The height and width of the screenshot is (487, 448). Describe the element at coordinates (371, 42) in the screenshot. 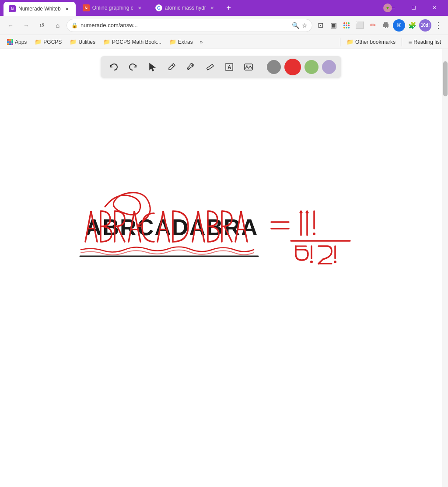

I see `bookmark-other: 📁 Other bookmarks` at that location.